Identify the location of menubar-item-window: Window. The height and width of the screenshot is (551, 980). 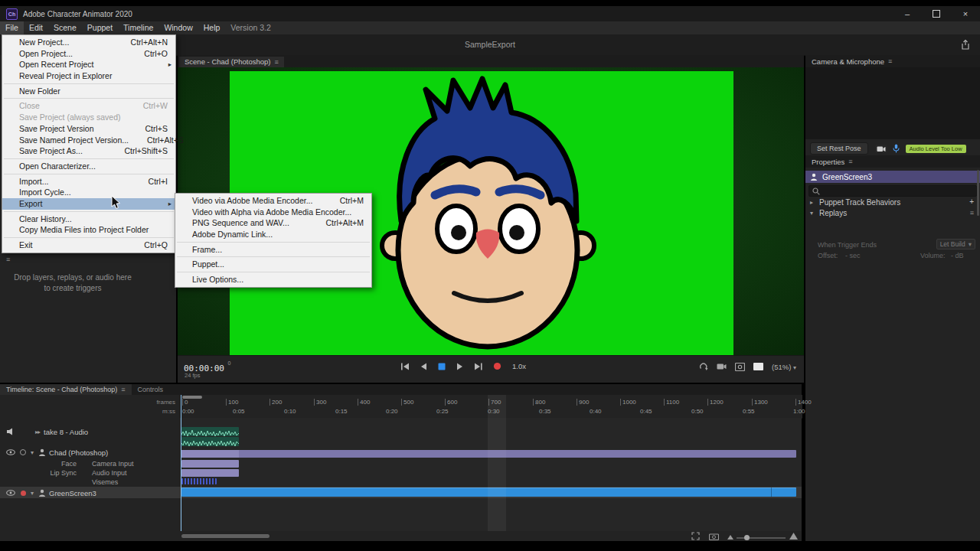
(178, 28).